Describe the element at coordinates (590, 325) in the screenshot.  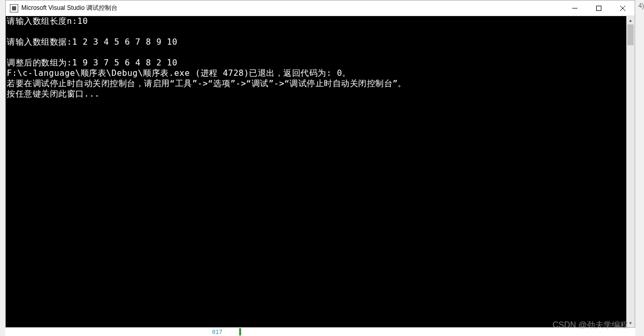
I see `csdn-watermark: CSDN @劲夫学编程` at that location.